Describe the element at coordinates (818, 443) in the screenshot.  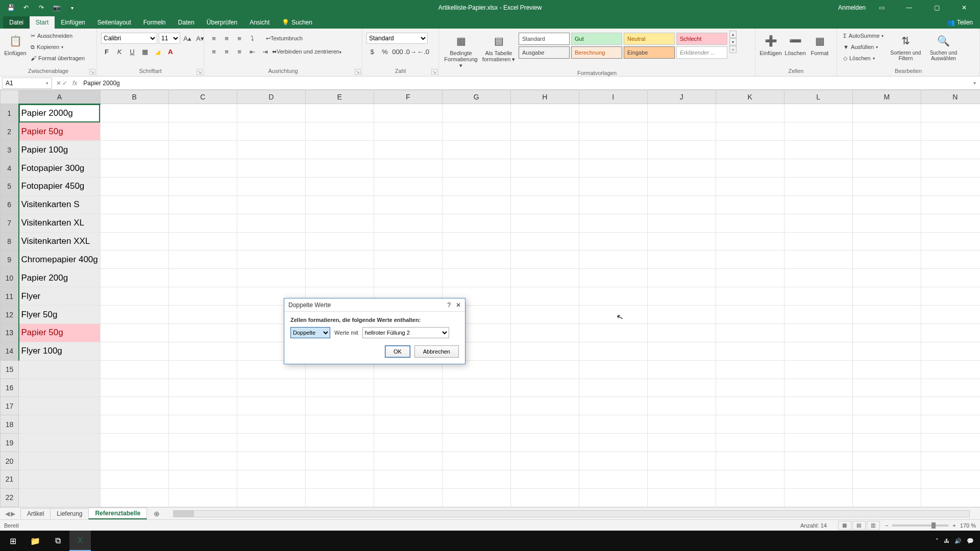
I see `cell-L19` at that location.